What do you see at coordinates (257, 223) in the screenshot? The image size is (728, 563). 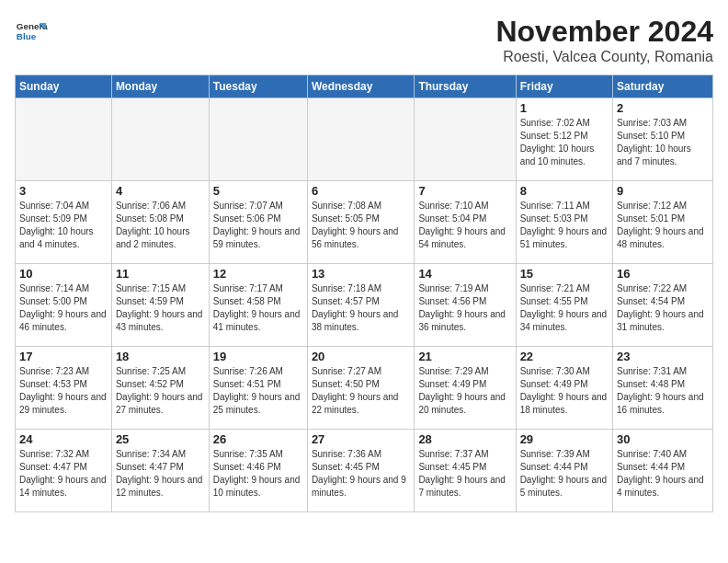 I see `calendar-cell: 5Sunrise: 7:07 AMSunset: 5:06 PMDaylight…` at bounding box center [257, 223].